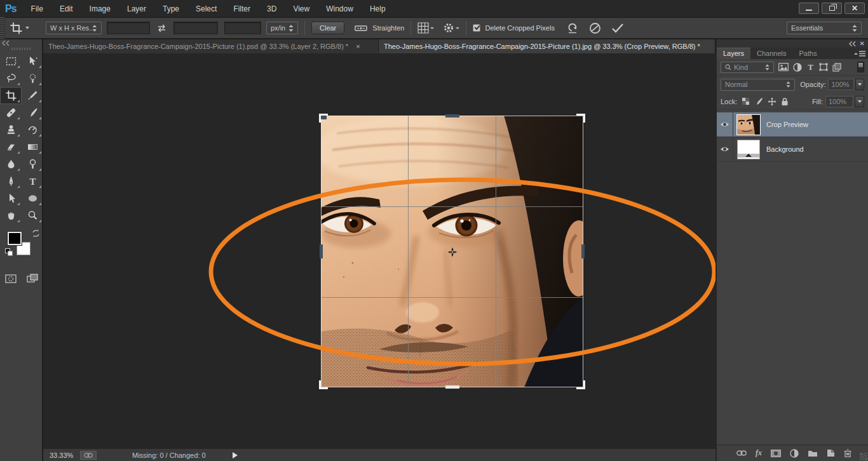  Describe the element at coordinates (11, 95) in the screenshot. I see `tool-crop` at that location.